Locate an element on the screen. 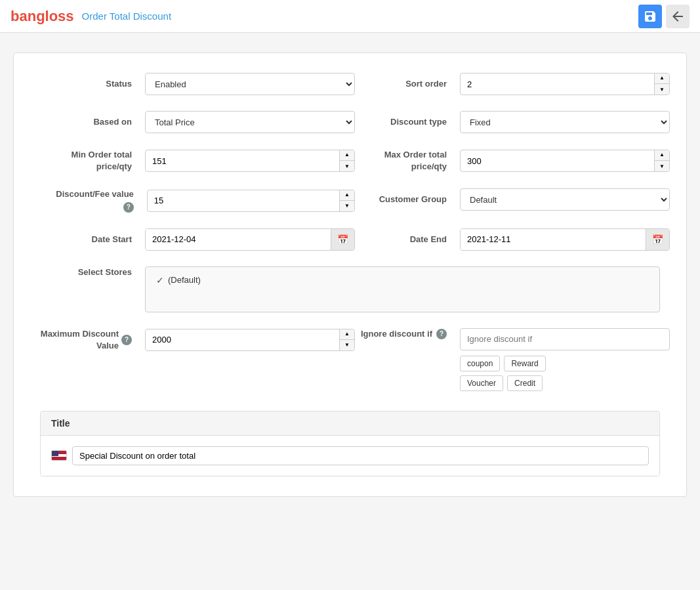 The width and height of the screenshot is (700, 590). title-row is located at coordinates (350, 455).